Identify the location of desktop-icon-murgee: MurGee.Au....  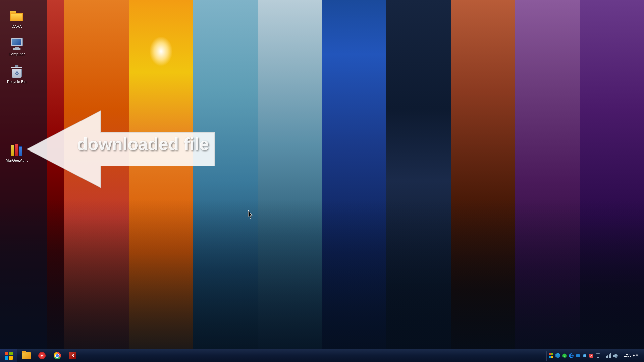
(17, 153).